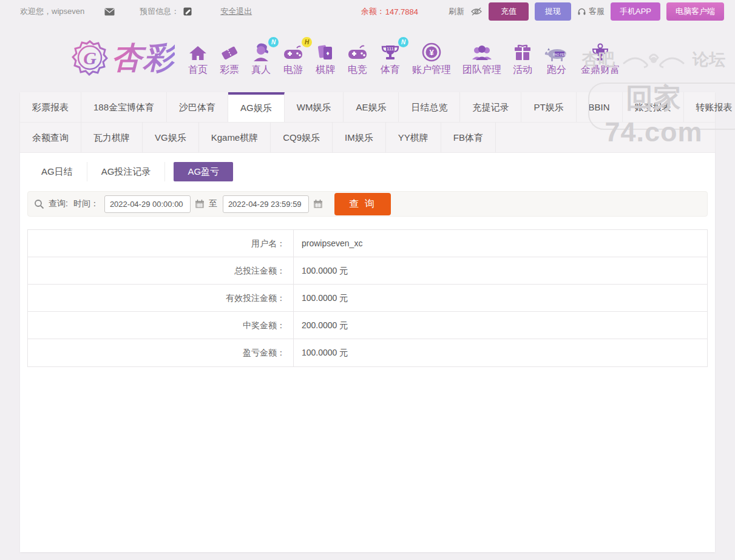  I want to click on mobile-app-button: 手机APP, so click(635, 12).